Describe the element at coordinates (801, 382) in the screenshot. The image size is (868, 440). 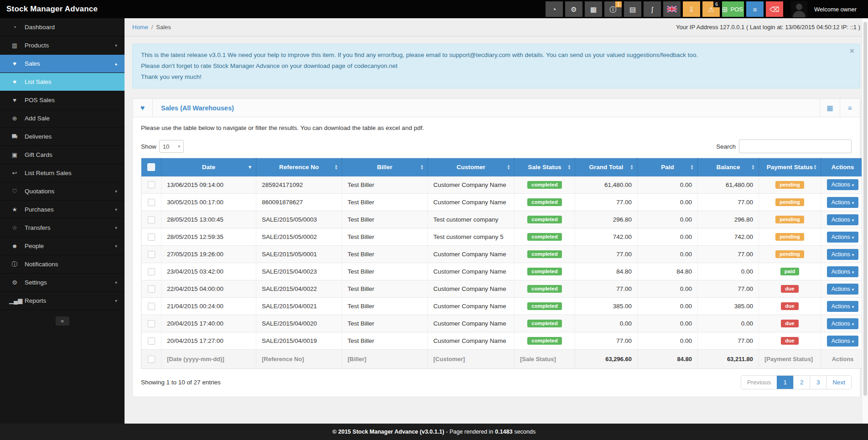
I see `pagination-page-2: 2` at that location.